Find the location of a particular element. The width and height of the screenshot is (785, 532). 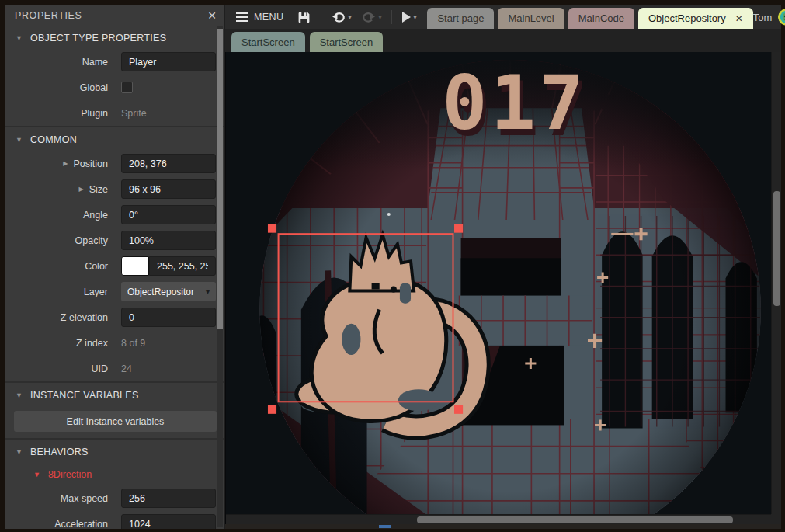

horizontal-scrollbar-thumb is located at coordinates (575, 520).